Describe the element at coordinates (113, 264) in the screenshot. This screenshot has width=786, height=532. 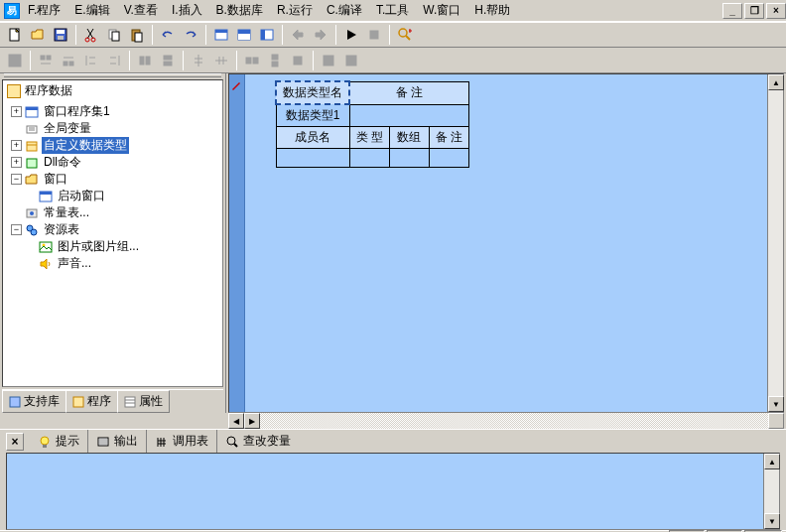
I see `tree-node-sound: 声音...` at that location.